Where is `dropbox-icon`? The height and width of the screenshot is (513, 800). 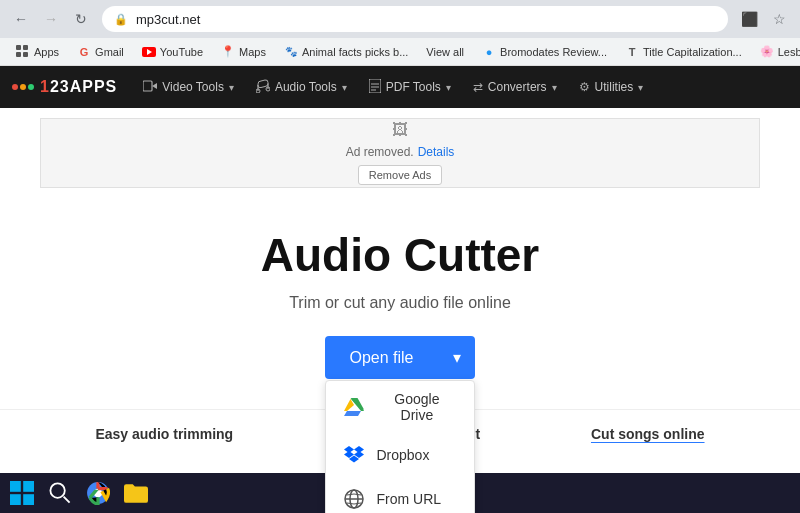 dropbox-icon is located at coordinates (354, 455).